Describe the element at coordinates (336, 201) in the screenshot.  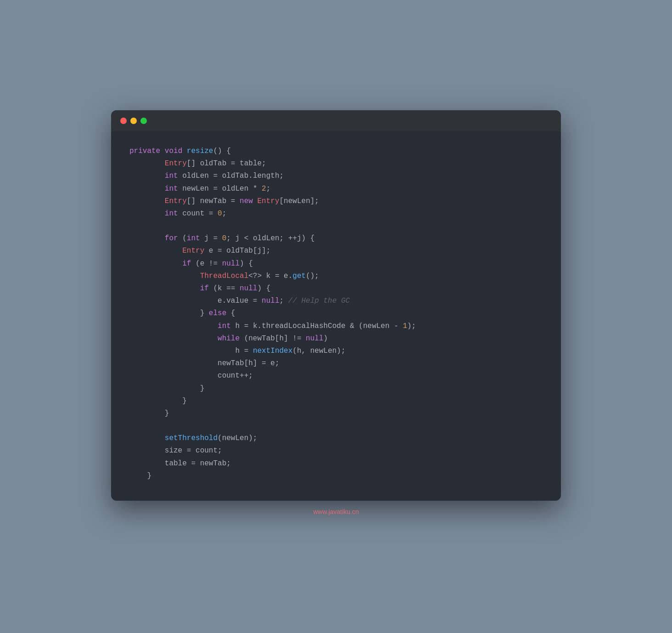
I see `code-line-5: Entry[] newTab = new Entry[newLen];` at that location.